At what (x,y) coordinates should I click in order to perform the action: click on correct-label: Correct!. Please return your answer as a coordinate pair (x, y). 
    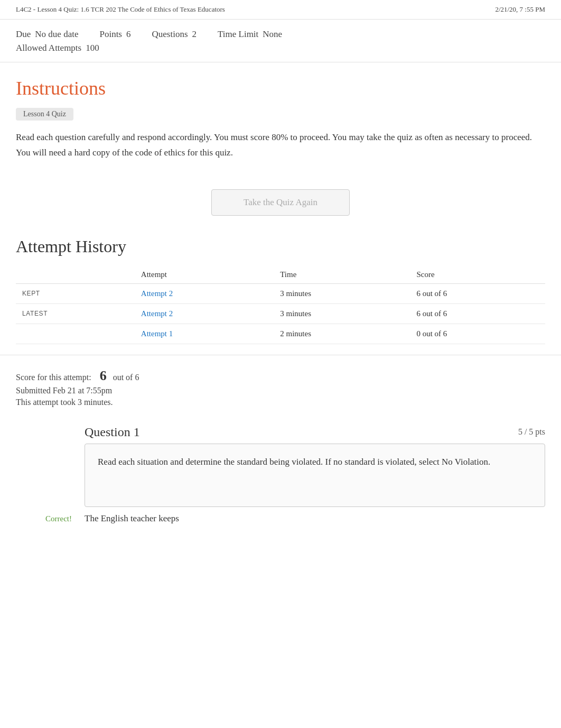
    Looking at the image, I should click on (50, 519).